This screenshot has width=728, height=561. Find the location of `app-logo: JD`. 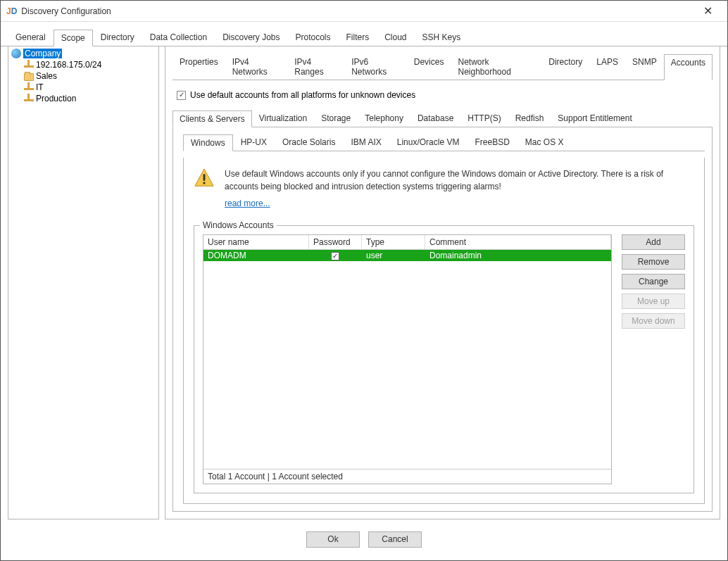

app-logo: JD is located at coordinates (11, 11).